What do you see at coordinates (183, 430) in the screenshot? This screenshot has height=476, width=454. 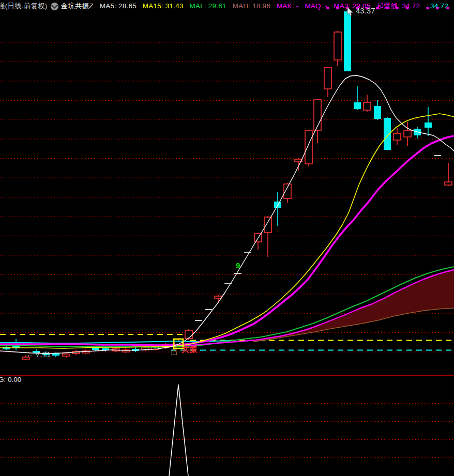 I see `sub-spike-right-edge` at bounding box center [183, 430].